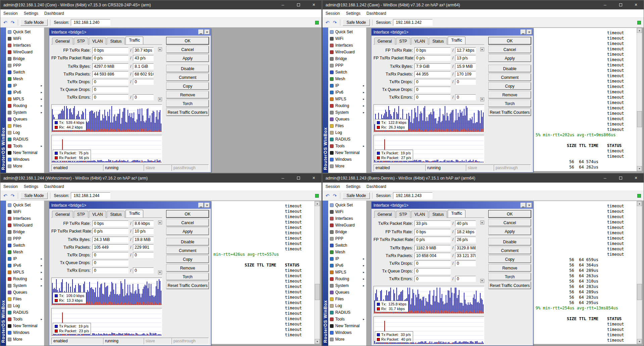 This screenshot has height=346, width=644. I want to click on dialog-button-reset-traffic-counters: Reset Traffic Counters, so click(188, 112).